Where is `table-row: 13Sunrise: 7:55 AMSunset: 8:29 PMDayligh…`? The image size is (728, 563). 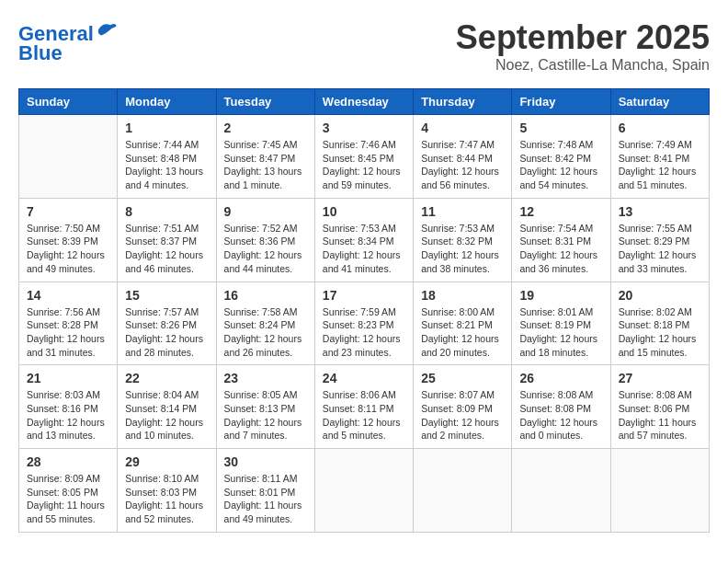 table-row: 13Sunrise: 7:55 AMSunset: 8:29 PMDayligh… is located at coordinates (660, 239).